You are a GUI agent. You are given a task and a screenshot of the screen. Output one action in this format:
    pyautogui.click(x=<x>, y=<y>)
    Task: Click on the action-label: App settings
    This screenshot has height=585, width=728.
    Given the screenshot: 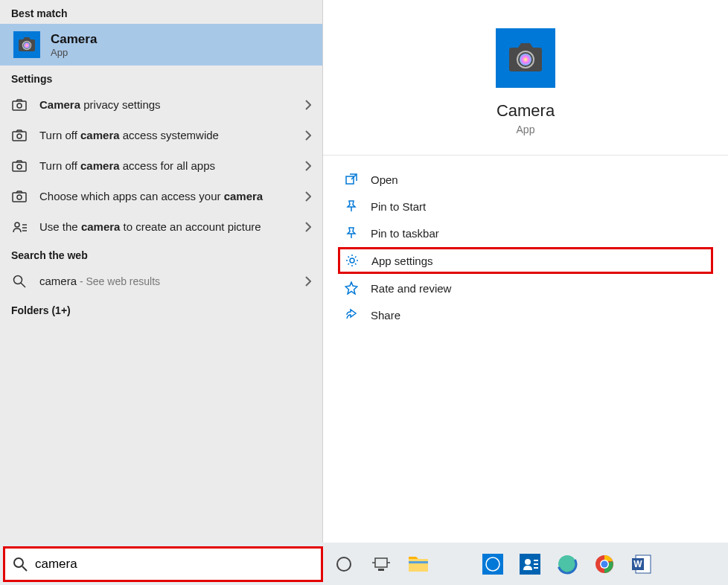 What is the action you would take?
    pyautogui.click(x=402, y=260)
    